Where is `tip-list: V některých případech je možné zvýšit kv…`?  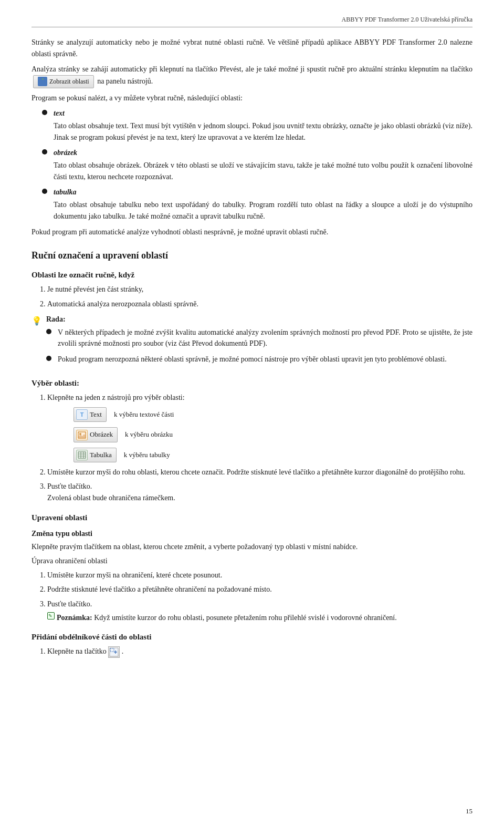 tip-list: V některých případech je možné zvýšit kv… is located at coordinates (259, 346).